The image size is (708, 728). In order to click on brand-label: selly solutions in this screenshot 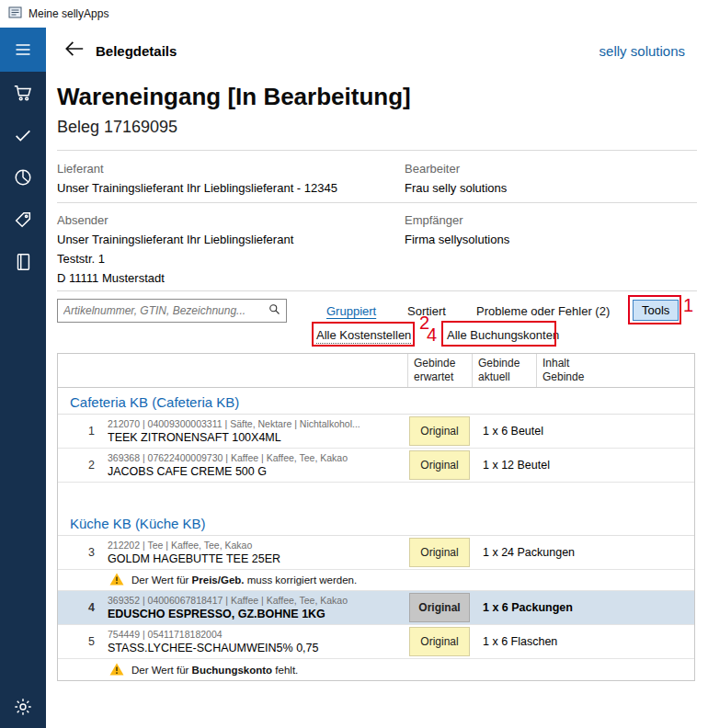, I will do `click(654, 51)`.